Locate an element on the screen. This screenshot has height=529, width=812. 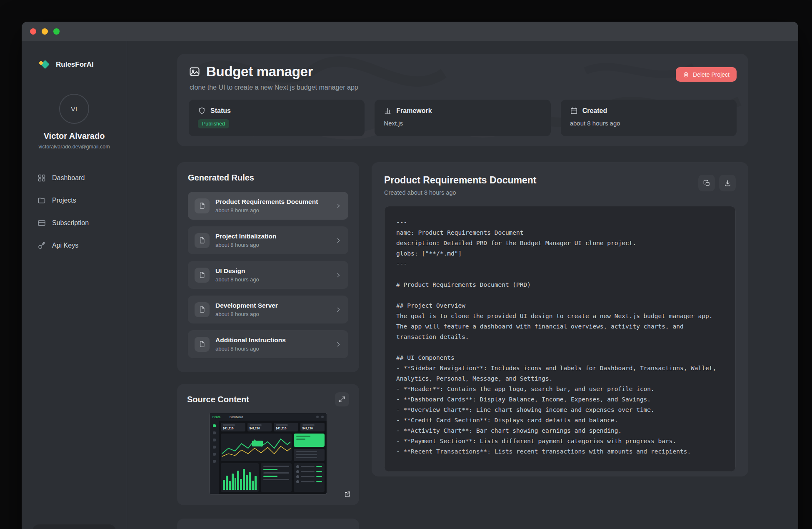
grid-icon is located at coordinates (42, 178).